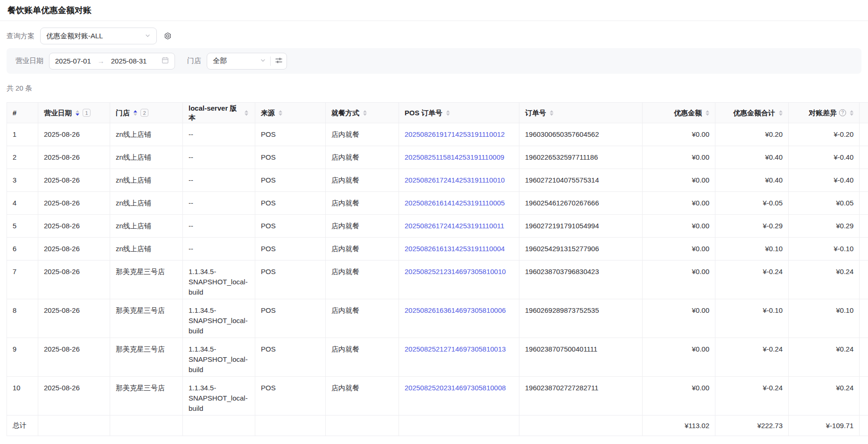 The width and height of the screenshot is (868, 444). Describe the element at coordinates (455, 157) in the screenshot. I see `pos-order-link: 20250825115814253191110009` at that location.